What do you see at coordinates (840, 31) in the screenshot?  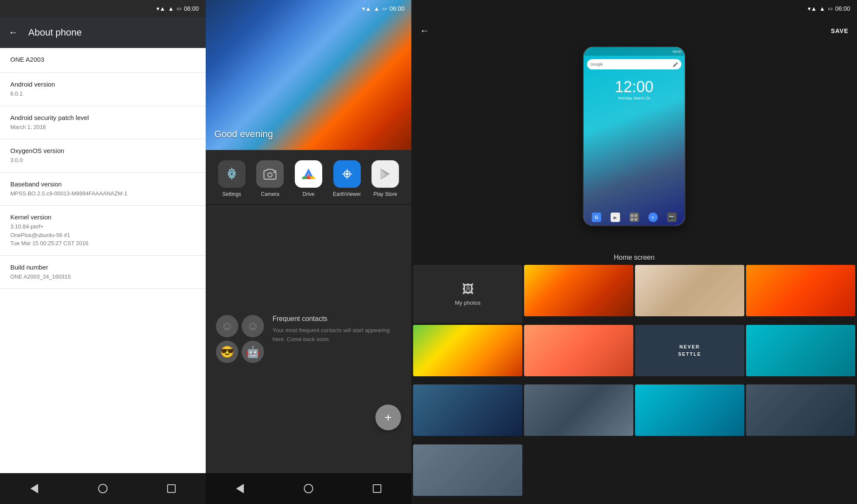 I see `save-button: SAVE` at bounding box center [840, 31].